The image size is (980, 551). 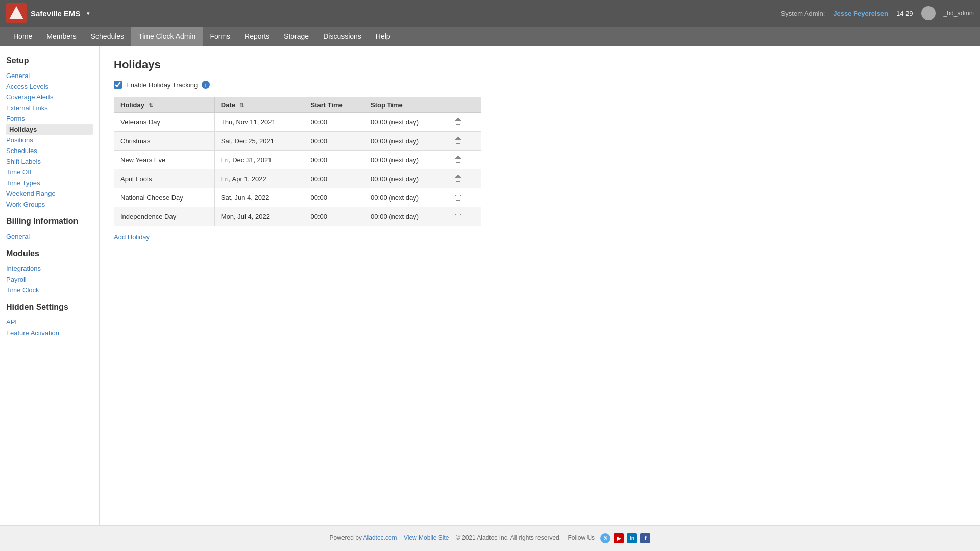 What do you see at coordinates (508, 538) in the screenshot?
I see `copyright-text: © 2021 Aladtec Inc. All rights reserved.` at bounding box center [508, 538].